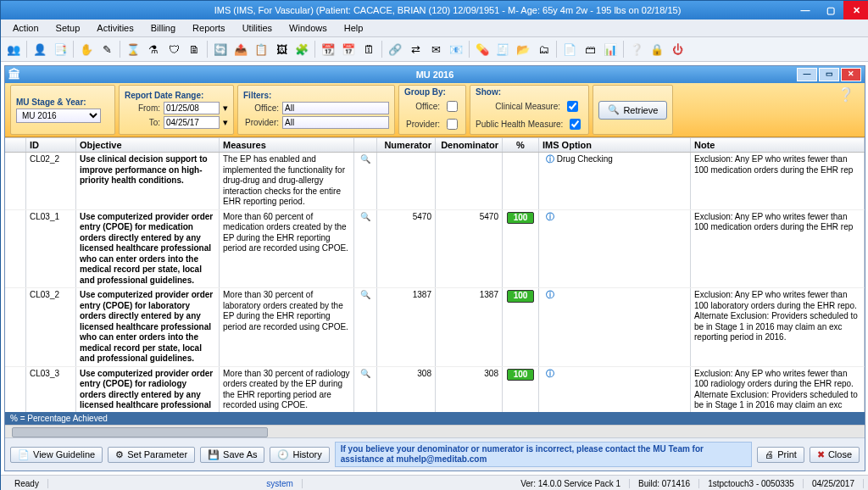 Image resolution: width=868 pixels, height=490 pixels. I want to click on col-percent: %, so click(520, 145).